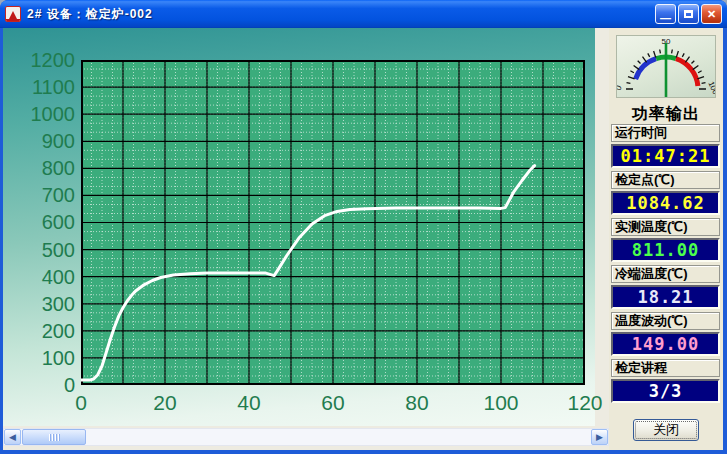 The width and height of the screenshot is (727, 454). What do you see at coordinates (39, 195) in the screenshot?
I see `y-tick-label: 700` at bounding box center [39, 195].